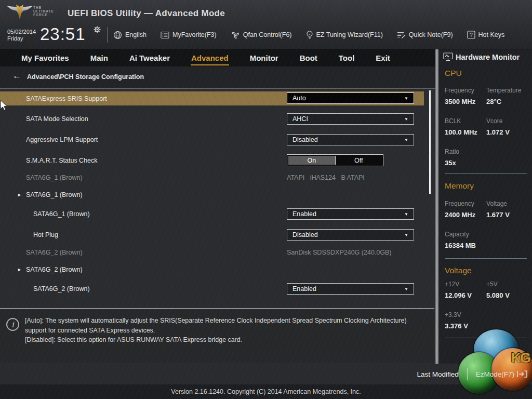 Image resolution: width=532 pixels, height=399 pixels. Describe the element at coordinates (309, 35) in the screenshot. I see `quick-toolbar: English MyFavorite(F3)` at that location.